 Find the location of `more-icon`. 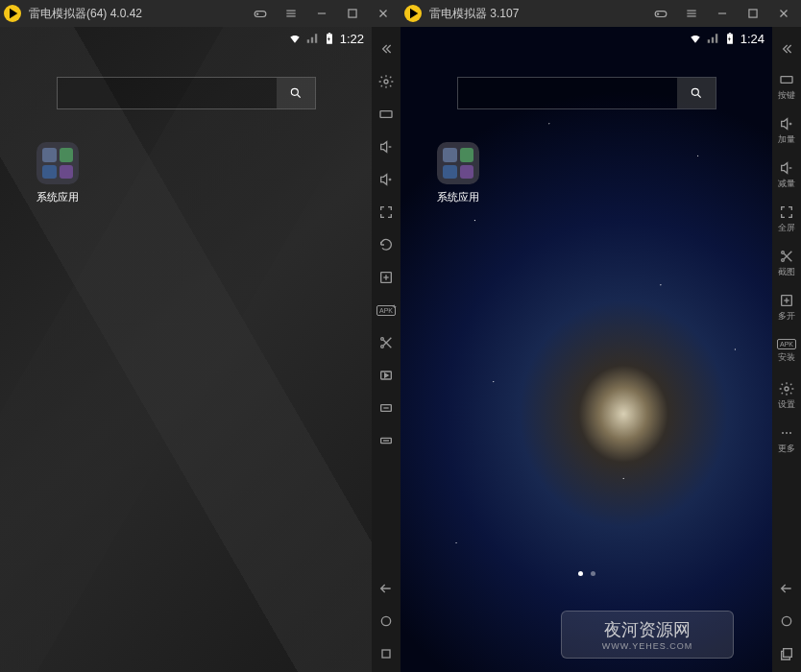

more-icon is located at coordinates (386, 441).